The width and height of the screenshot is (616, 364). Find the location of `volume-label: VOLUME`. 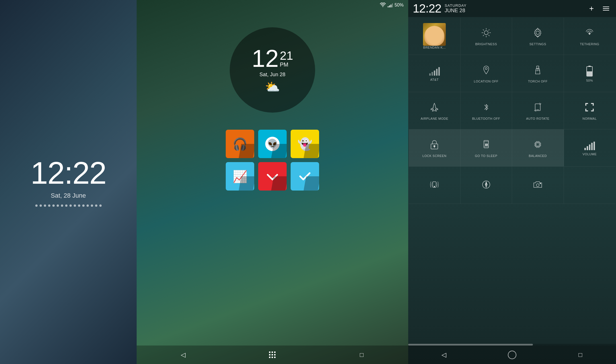

volume-label: VOLUME is located at coordinates (590, 154).